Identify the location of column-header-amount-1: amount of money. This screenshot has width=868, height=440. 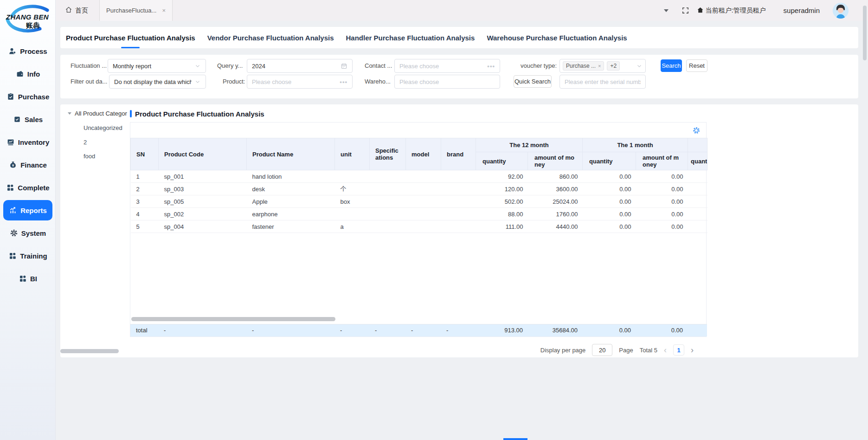
(662, 162).